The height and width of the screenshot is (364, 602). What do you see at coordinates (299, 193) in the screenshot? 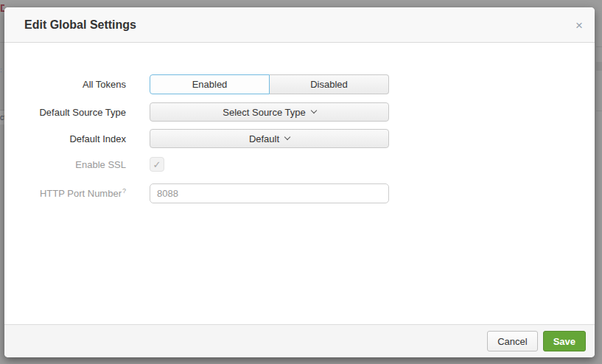
I see `form-row-http-port: HTTP Port Number?` at bounding box center [299, 193].